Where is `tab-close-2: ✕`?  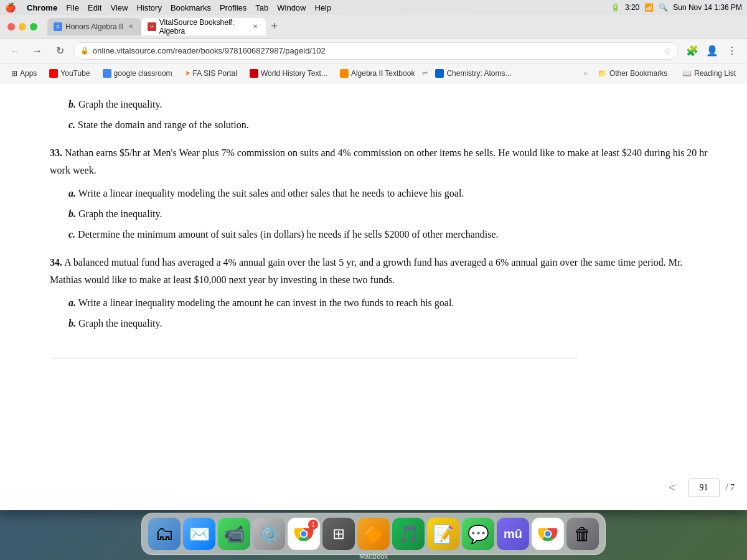 tab-close-2: ✕ is located at coordinates (255, 27).